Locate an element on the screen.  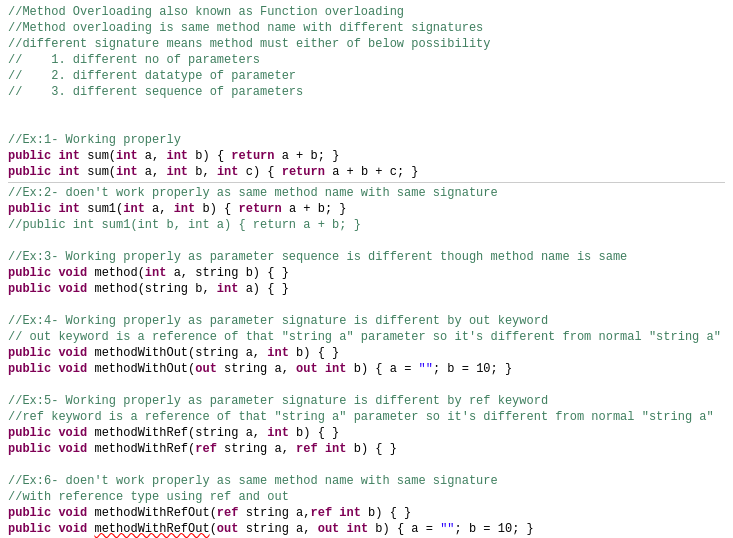
code-line-24: public void methodWithOut(out string a, … is located at coordinates (366, 369).